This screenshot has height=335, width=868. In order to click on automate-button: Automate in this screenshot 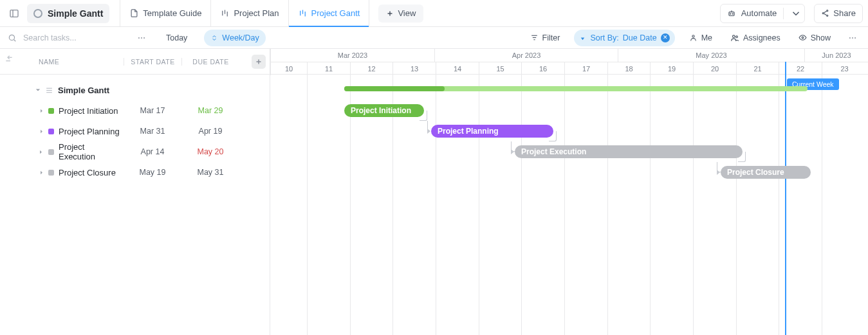, I will do `click(763, 14)`.